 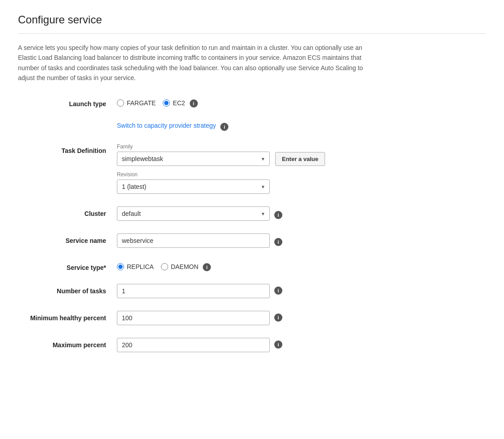 What do you see at coordinates (193, 345) in the screenshot?
I see `max-percent-input` at bounding box center [193, 345].